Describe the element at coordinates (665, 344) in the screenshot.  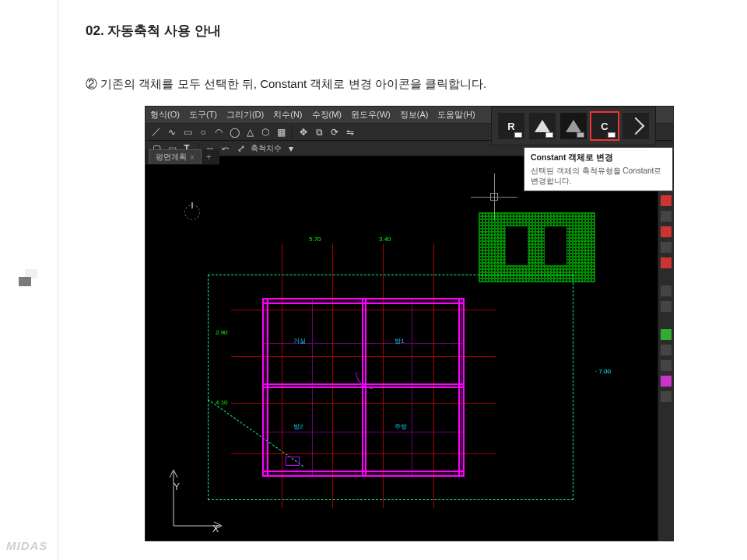
I see `right-tool-palette` at that location.